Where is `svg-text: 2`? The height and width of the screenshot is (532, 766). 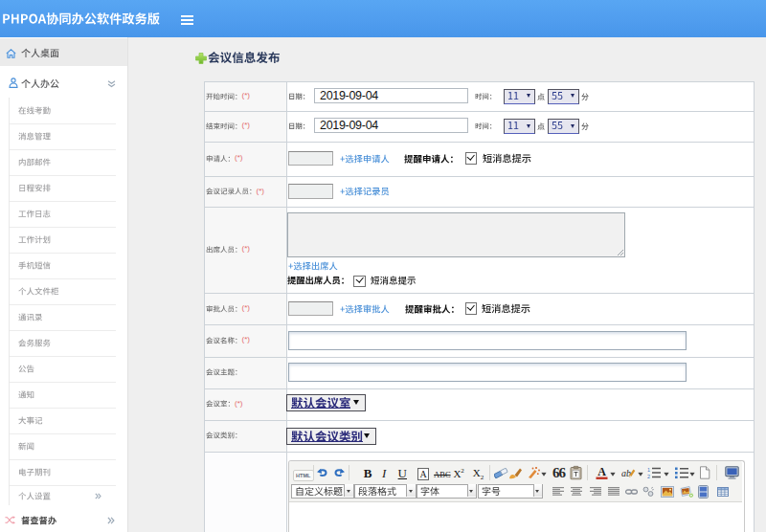 svg-text: 2 is located at coordinates (649, 477).